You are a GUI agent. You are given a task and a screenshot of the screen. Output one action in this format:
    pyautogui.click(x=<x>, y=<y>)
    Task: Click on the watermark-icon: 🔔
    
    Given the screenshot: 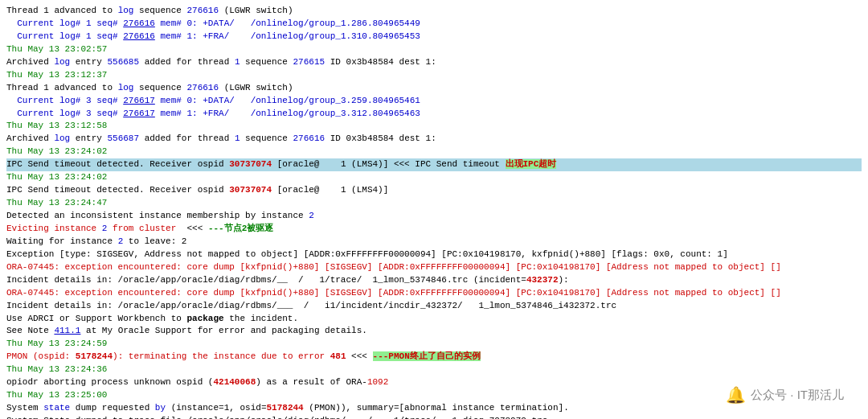 What is the action you would take?
    pyautogui.click(x=736, y=395)
    